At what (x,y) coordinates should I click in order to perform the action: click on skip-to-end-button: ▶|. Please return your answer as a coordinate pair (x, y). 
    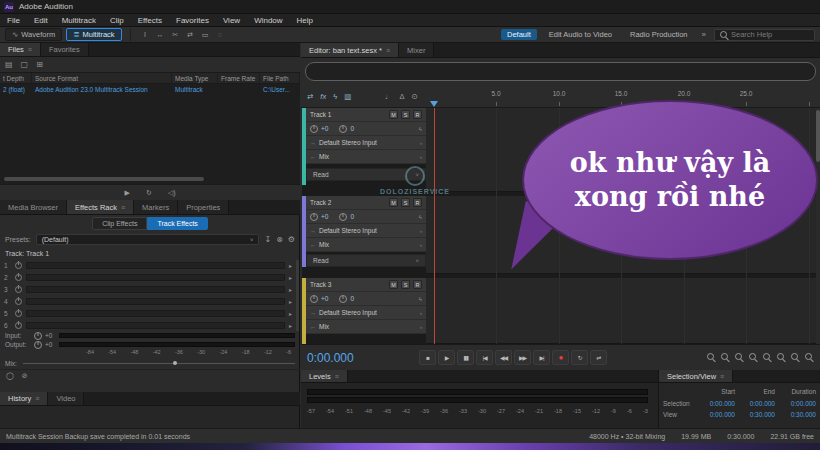
    Looking at the image, I should click on (542, 358).